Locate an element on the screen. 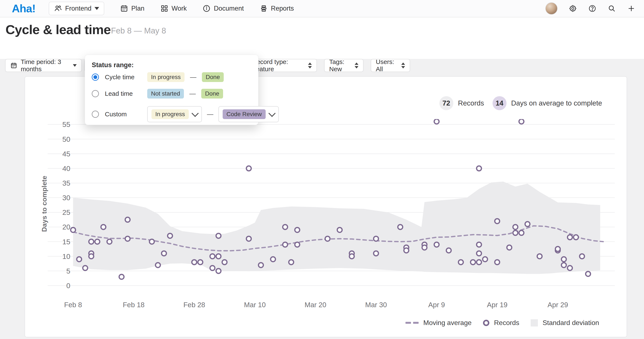 The width and height of the screenshot is (644, 339). help-icon is located at coordinates (592, 8).